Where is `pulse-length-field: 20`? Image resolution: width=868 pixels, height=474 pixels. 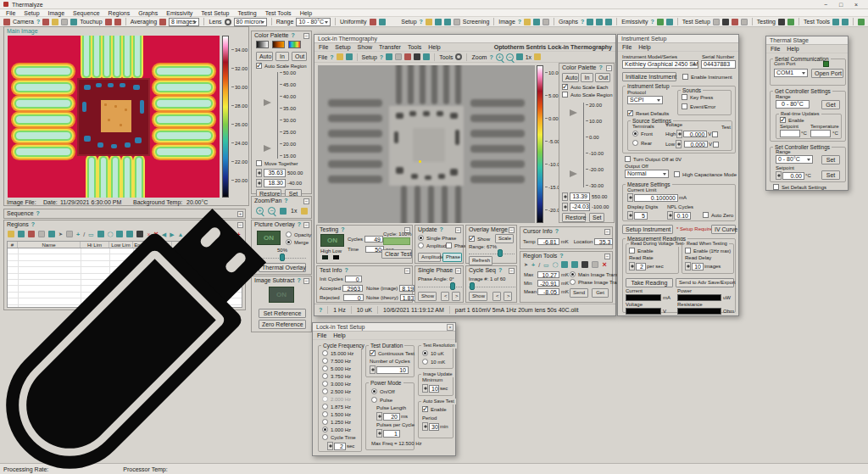
pulse-length-field: 20 is located at coordinates (392, 417).